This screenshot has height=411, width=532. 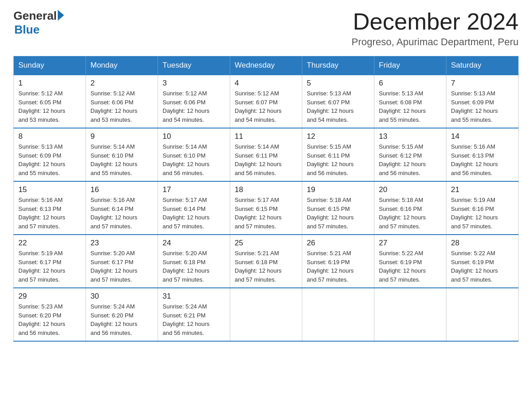 I want to click on day-info: Sunrise: 5:20 AMSunset: 6:17 PMDaylight:…, so click(x=114, y=266).